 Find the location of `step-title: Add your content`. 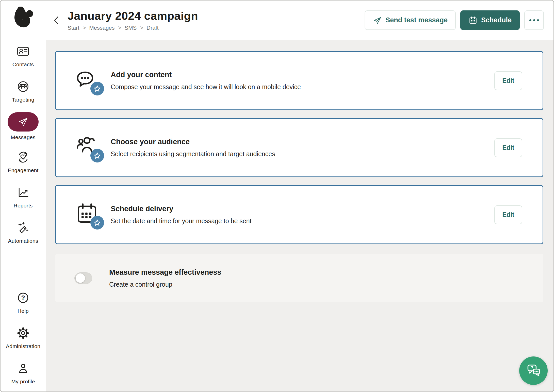

step-title: Add your content is located at coordinates (303, 75).